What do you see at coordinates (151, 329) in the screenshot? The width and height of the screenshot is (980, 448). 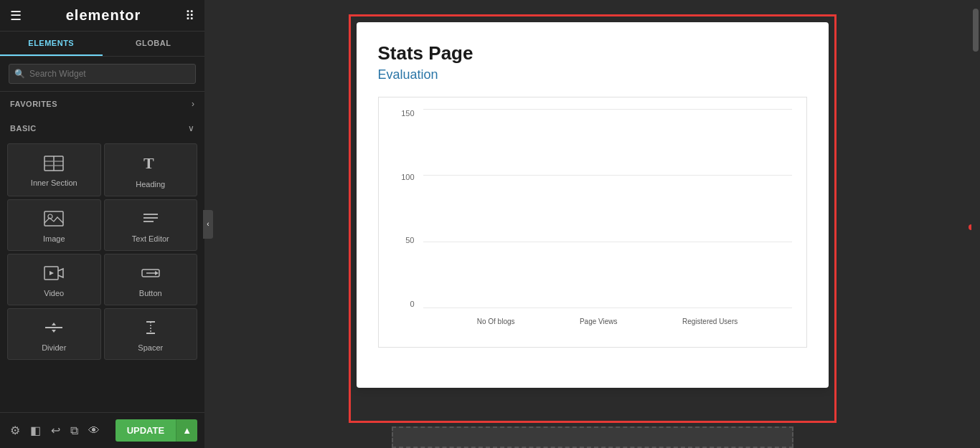 I see `spacer-icon` at bounding box center [151, 329].